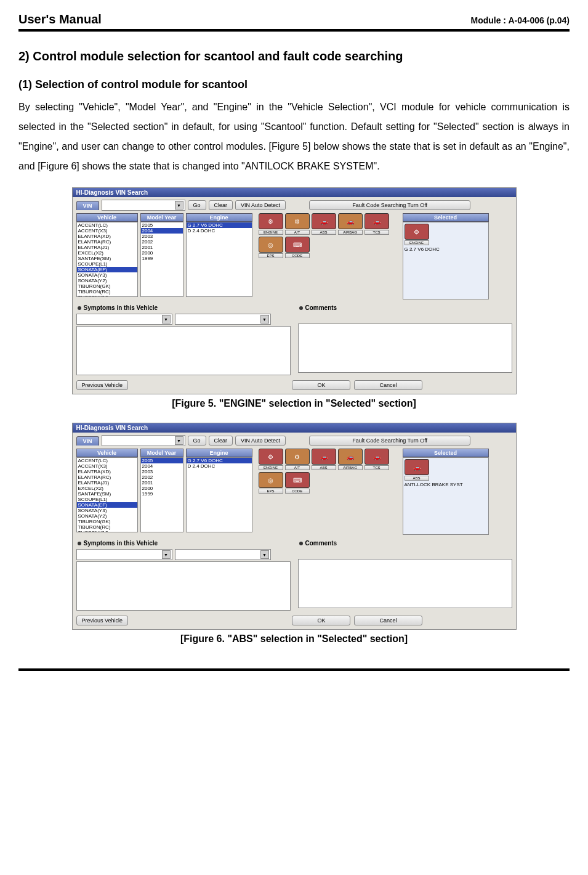  What do you see at coordinates (446, 261) in the screenshot?
I see `selected-panel: ⚙ ENGINE G 2.7 V6 DOHC` at bounding box center [446, 261].